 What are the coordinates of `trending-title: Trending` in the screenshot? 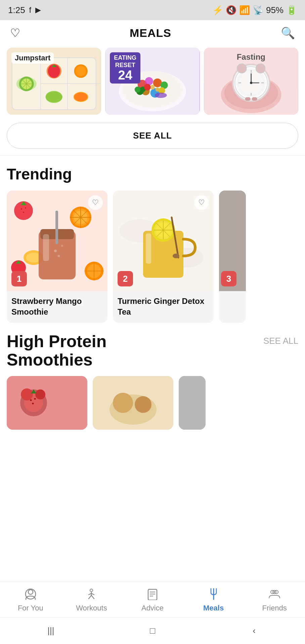 It's located at (152, 174).